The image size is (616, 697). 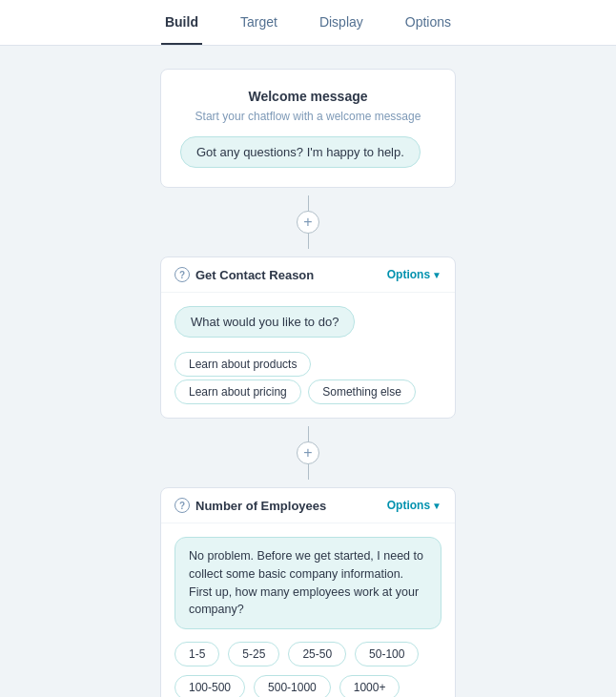 What do you see at coordinates (308, 116) in the screenshot?
I see `welcome-subtitle: Start your chatflow with a welcome messa…` at bounding box center [308, 116].